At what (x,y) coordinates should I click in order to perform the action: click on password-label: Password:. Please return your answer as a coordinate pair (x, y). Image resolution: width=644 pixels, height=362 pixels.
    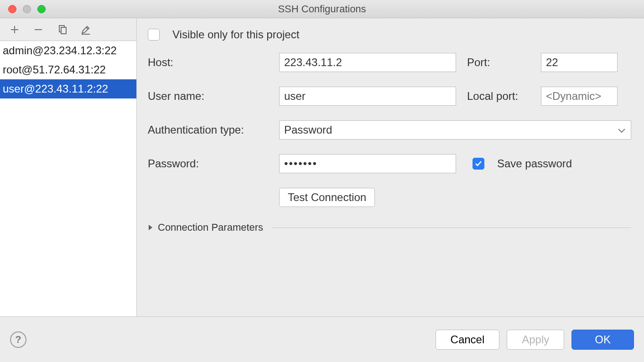
    Looking at the image, I should click on (209, 164).